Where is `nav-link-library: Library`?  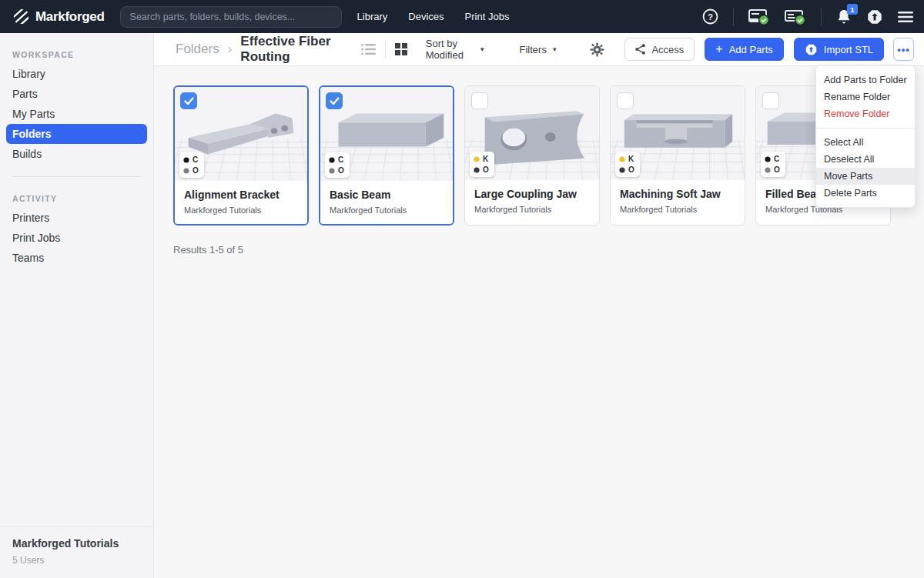 nav-link-library: Library is located at coordinates (373, 17).